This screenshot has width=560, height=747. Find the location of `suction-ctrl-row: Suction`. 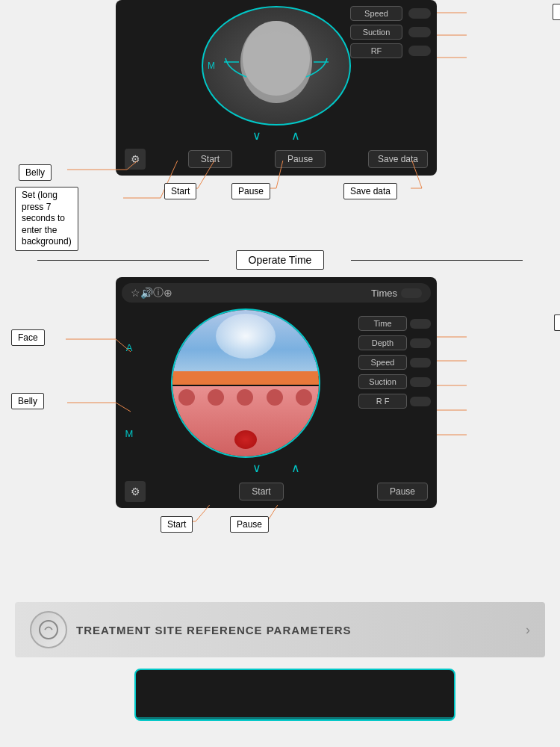

suction-ctrl-row: Suction is located at coordinates (394, 382).